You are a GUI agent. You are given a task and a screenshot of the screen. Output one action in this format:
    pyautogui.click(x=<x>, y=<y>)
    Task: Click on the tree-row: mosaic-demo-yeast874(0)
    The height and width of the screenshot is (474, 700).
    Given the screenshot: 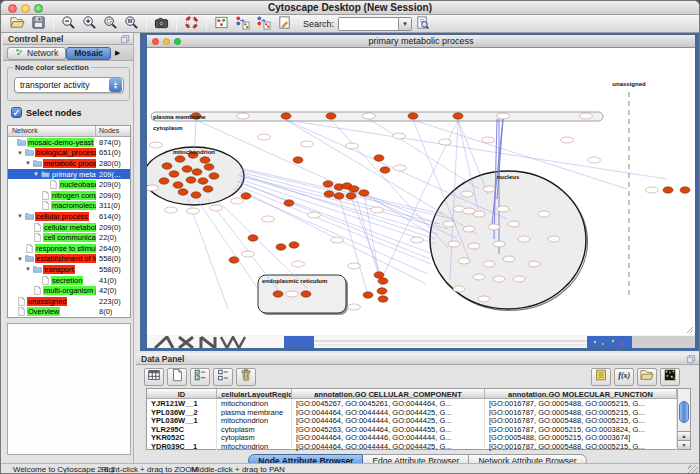 What is the action you would take?
    pyautogui.click(x=69, y=142)
    